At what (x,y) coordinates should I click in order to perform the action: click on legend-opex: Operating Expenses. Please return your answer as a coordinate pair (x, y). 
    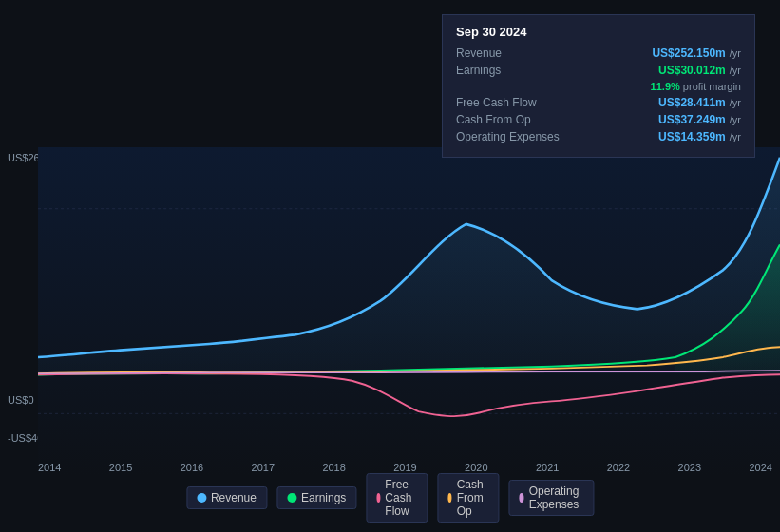
    Looking at the image, I should click on (551, 498).